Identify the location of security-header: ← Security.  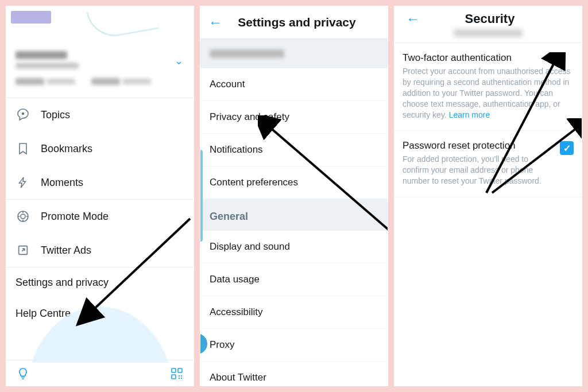
(488, 25).